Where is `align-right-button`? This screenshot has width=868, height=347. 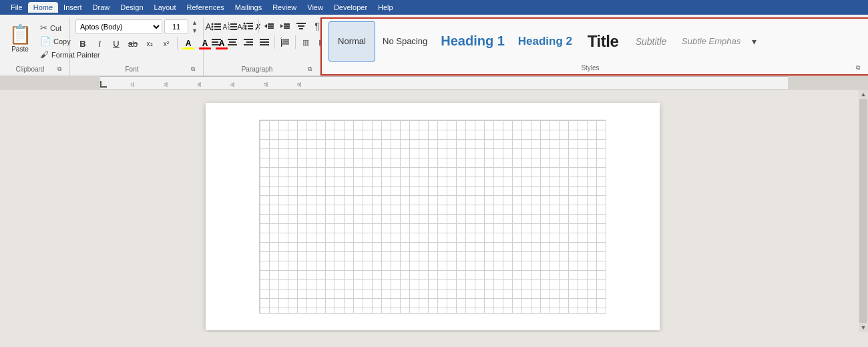
align-right-button is located at coordinates (248, 42).